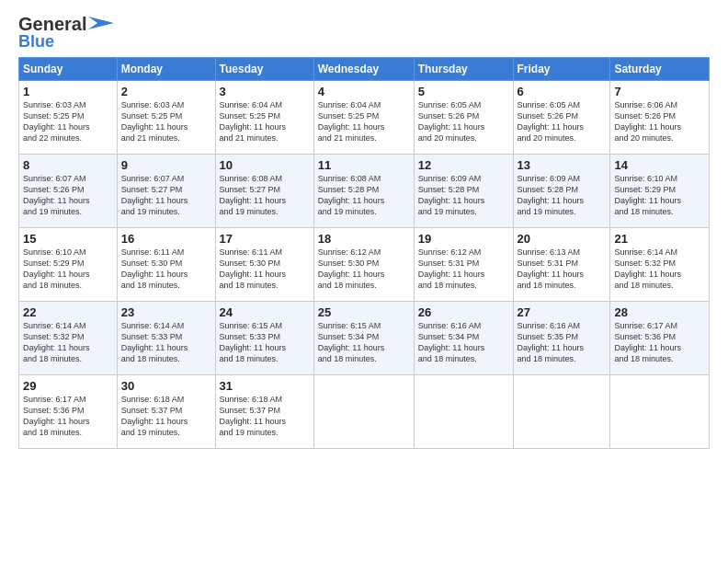 This screenshot has width=728, height=563. What do you see at coordinates (265, 70) in the screenshot?
I see `weekday-header: Tuesday` at bounding box center [265, 70].